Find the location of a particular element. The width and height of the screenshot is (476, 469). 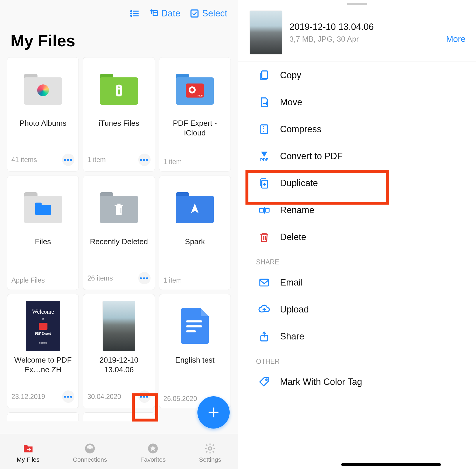

action-label: Delete is located at coordinates (293, 237).